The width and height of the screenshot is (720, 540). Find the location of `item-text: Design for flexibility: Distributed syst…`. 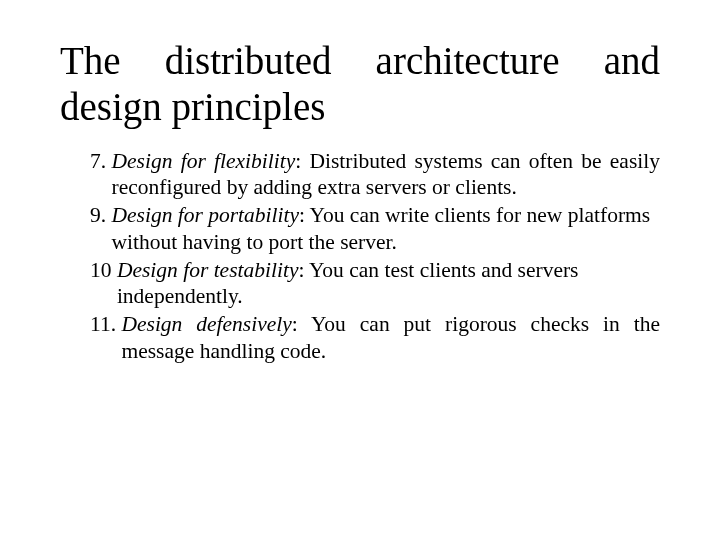

item-text: Design for flexibility: Distributed syst… is located at coordinates (386, 174).